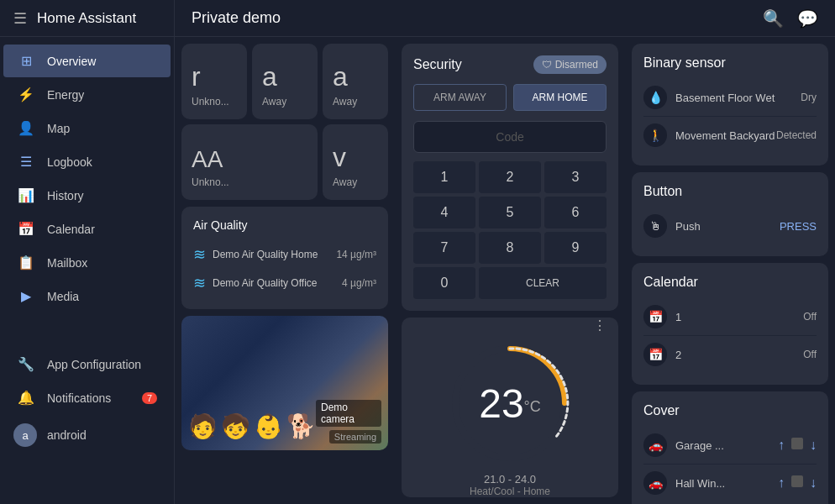  I want to click on bs-status-0: Dry, so click(808, 97).